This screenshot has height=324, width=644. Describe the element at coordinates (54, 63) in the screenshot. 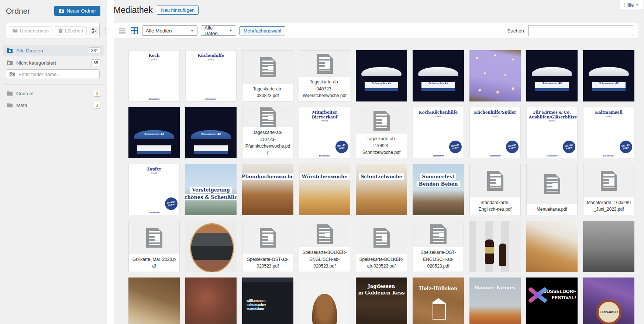

I see `sidebar-item-uncategorized: Nicht kategorisiert 35` at that location.